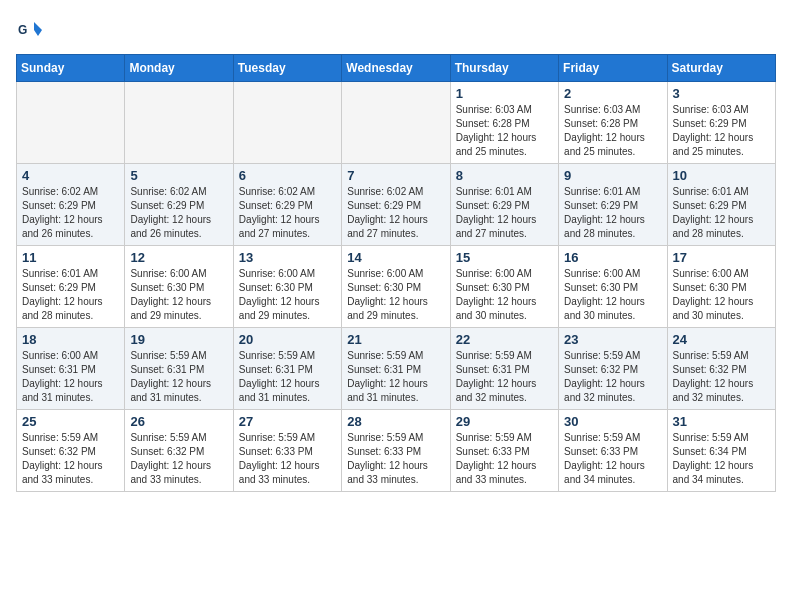 The width and height of the screenshot is (792, 612). I want to click on table-row: 24Sunrise: 5:59 AM Sunset: 6:32 PM Dayli…, so click(721, 369).